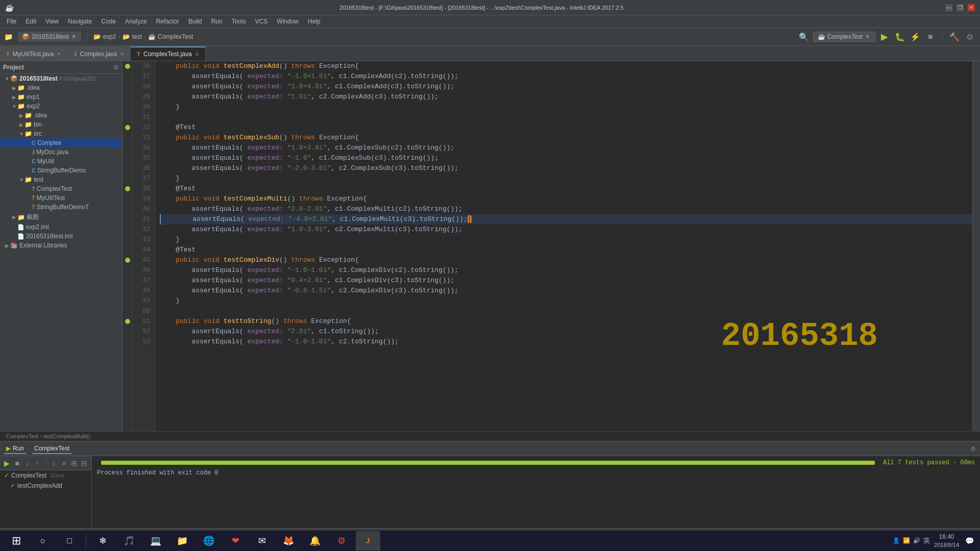 Image resolution: width=980 pixels, height=551 pixels. What do you see at coordinates (50, 37) in the screenshot?
I see `project-selector: 📦 20165318test ▼` at bounding box center [50, 37].